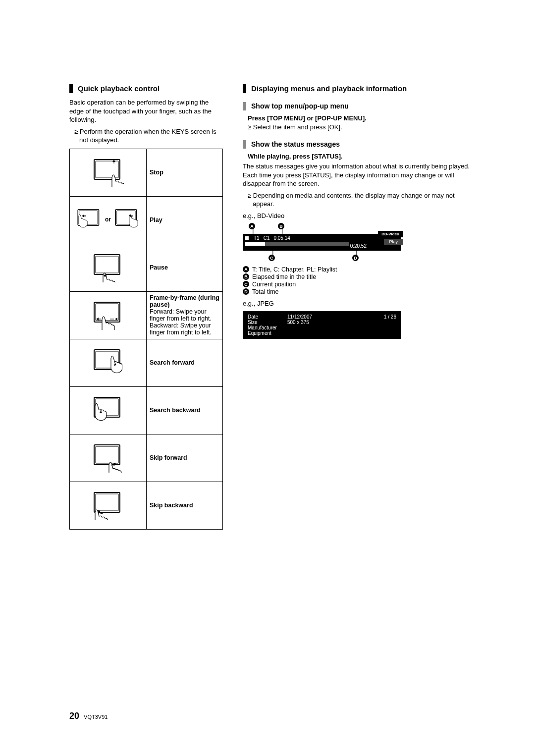  What do you see at coordinates (281, 238) in the screenshot?
I see `bd-elapsed: 0:05.14` at bounding box center [281, 238].